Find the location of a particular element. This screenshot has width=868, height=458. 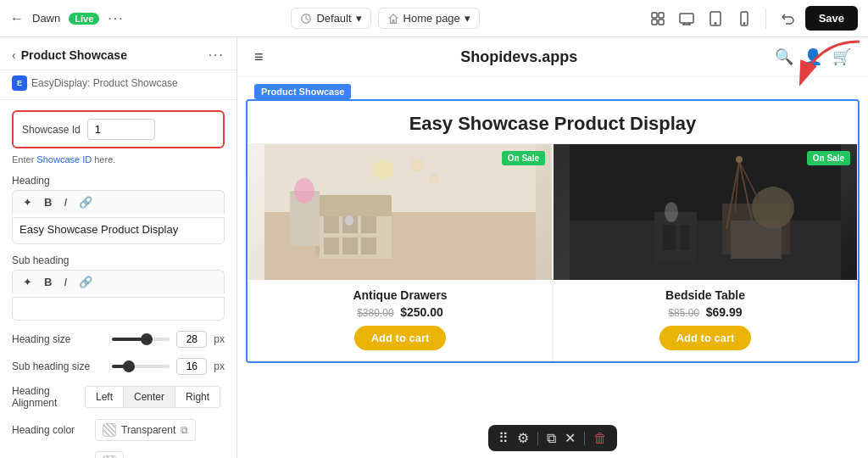

sale-price-1: $250.00 is located at coordinates (422, 312).